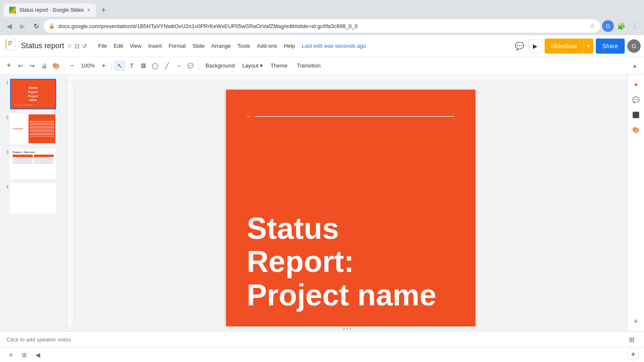 The width and height of the screenshot is (644, 362). What do you see at coordinates (635, 26) in the screenshot?
I see `menu-icon: ⋮` at bounding box center [635, 26].